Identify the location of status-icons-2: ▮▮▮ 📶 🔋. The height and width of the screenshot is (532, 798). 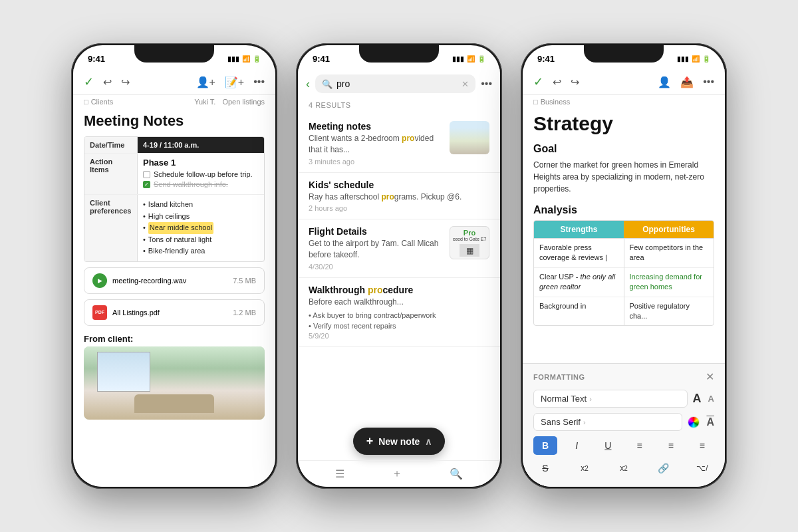
(469, 59).